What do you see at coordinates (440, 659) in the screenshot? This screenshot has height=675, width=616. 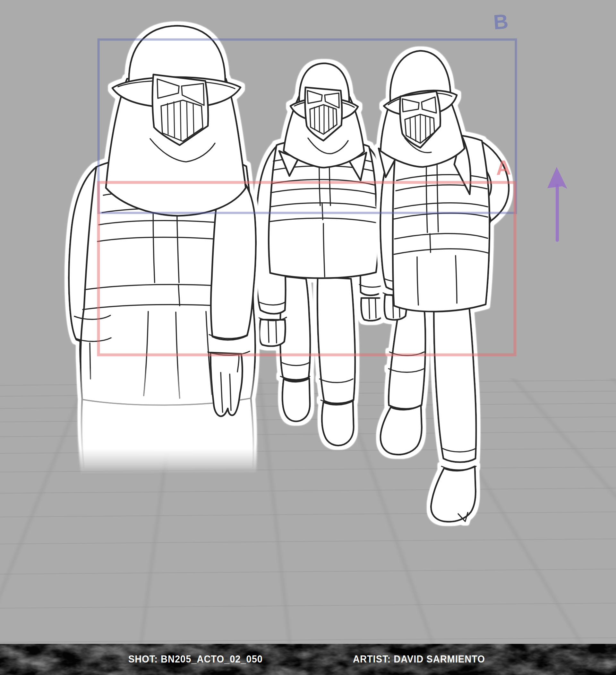 I see `artist-value: DAVID SARMIENTO` at bounding box center [440, 659].